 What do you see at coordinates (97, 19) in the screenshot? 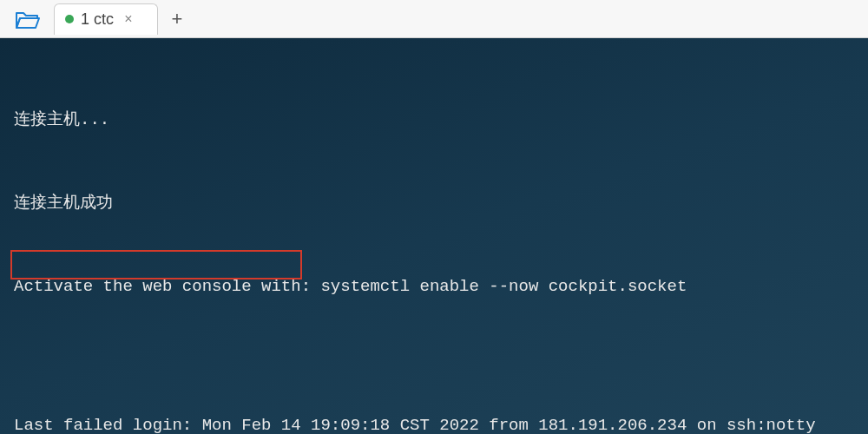
I see `tab-label: 1 ctc` at bounding box center [97, 19].